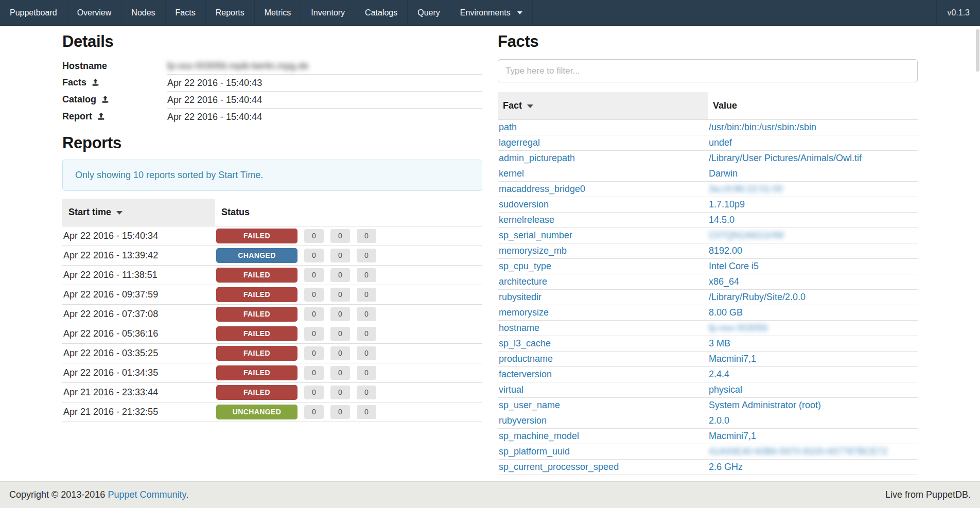  Describe the element at coordinates (325, 66) in the screenshot. I see `details-value: fp-osx-003056.mpib-berlin.mpg.de` at that location.